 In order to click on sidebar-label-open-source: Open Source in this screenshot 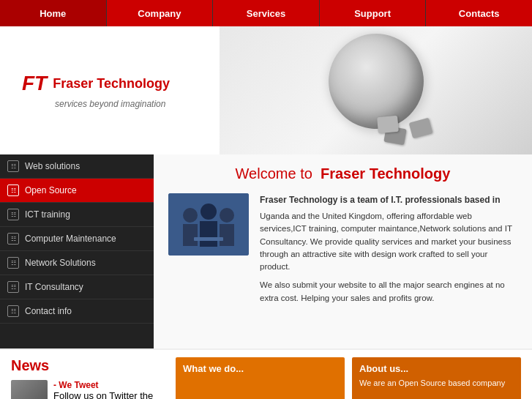, I will do `click(51, 190)`.